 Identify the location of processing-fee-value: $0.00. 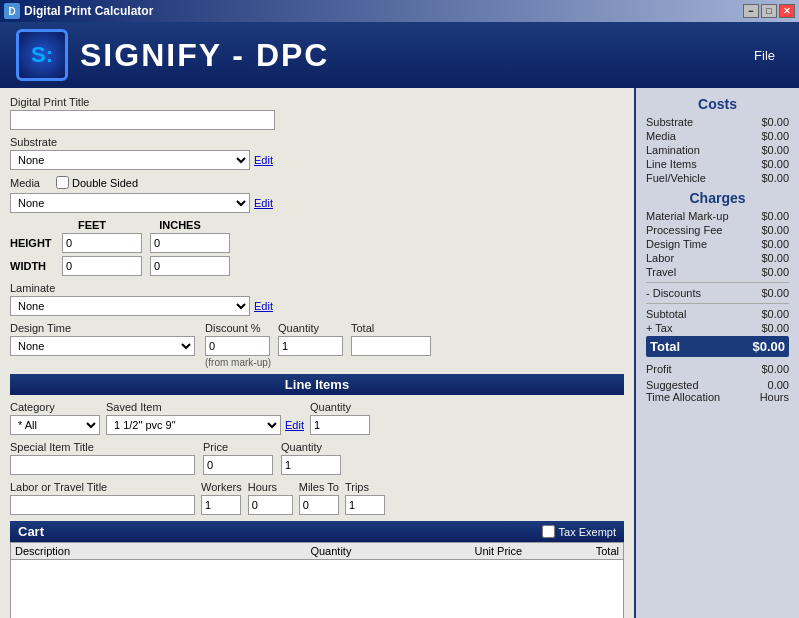
(769, 230).